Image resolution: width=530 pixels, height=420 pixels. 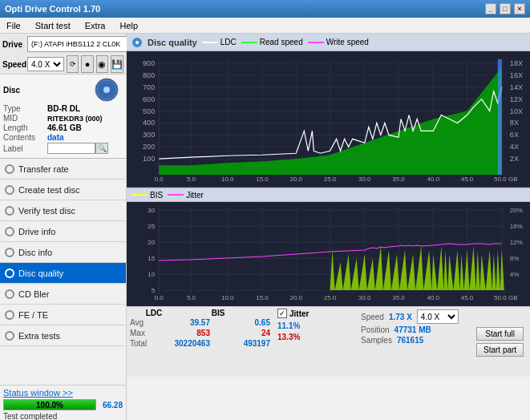 What do you see at coordinates (500, 349) in the screenshot?
I see `start-part-btn: Start part` at bounding box center [500, 349].